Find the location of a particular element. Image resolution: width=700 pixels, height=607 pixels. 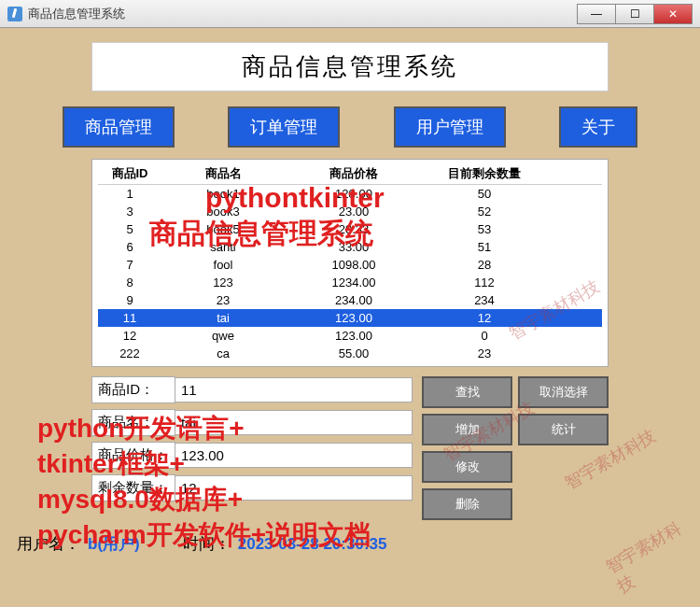

cell-id: 1 is located at coordinates (130, 194).